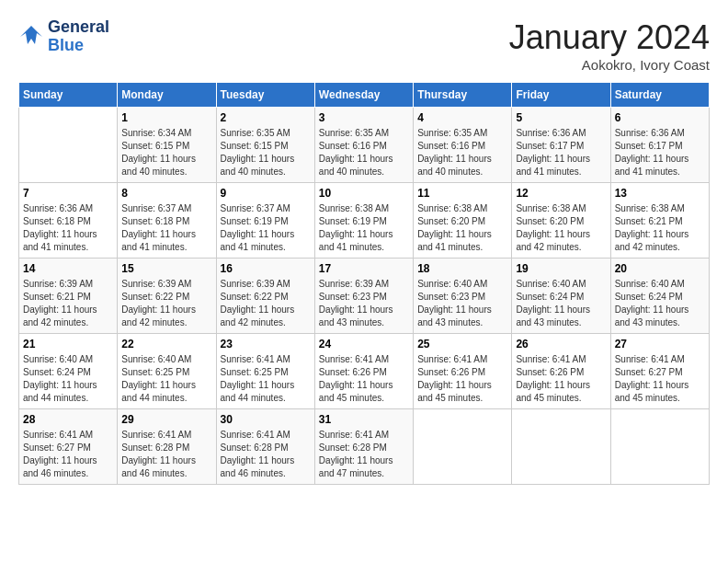 The height and width of the screenshot is (563, 728). I want to click on day-number: 10, so click(364, 193).